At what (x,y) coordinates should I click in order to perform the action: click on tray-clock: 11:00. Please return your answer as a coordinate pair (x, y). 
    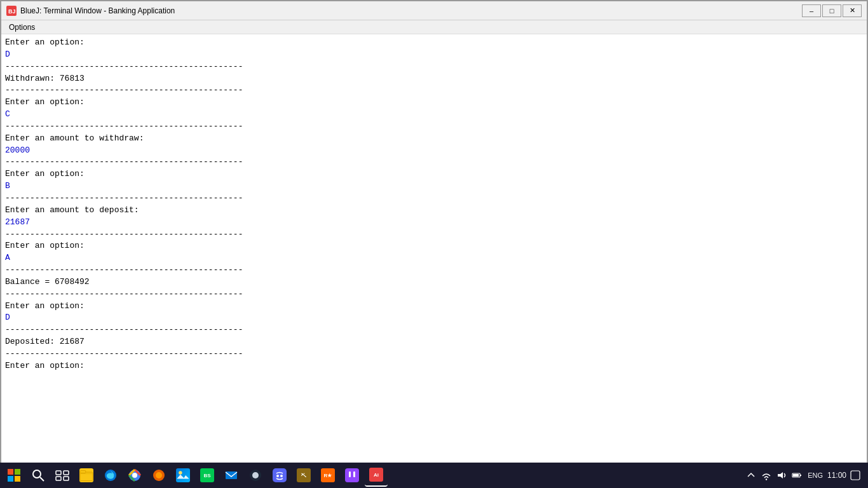
    Looking at the image, I should click on (837, 475).